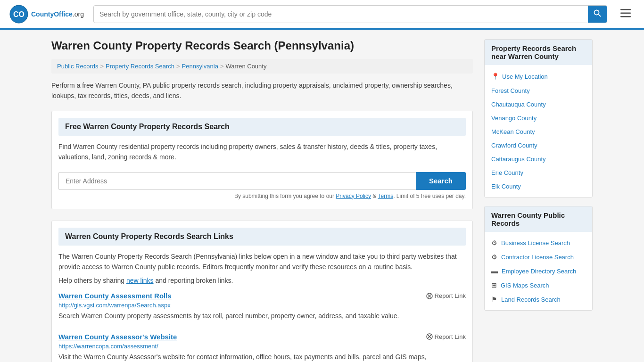 This screenshot has width=644, height=362. I want to click on business-license-icon: ⚙, so click(494, 243).